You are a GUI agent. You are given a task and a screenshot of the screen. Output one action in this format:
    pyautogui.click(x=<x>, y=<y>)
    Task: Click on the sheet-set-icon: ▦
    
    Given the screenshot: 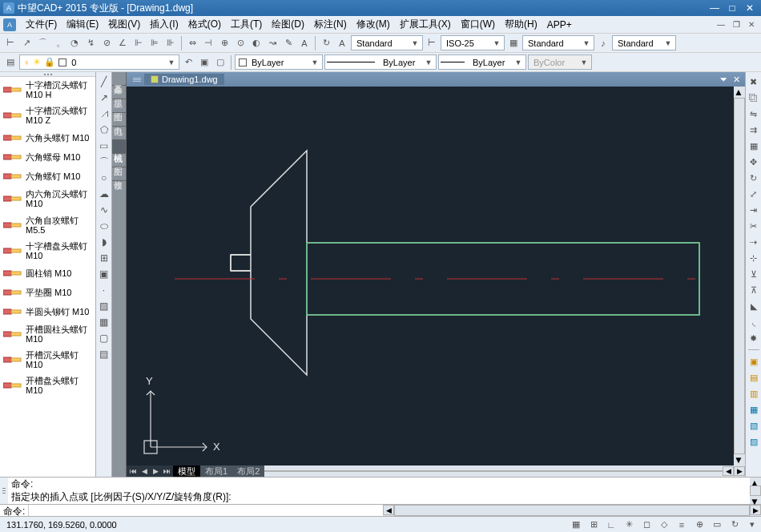 What is the action you would take?
    pyautogui.click(x=754, y=409)
    